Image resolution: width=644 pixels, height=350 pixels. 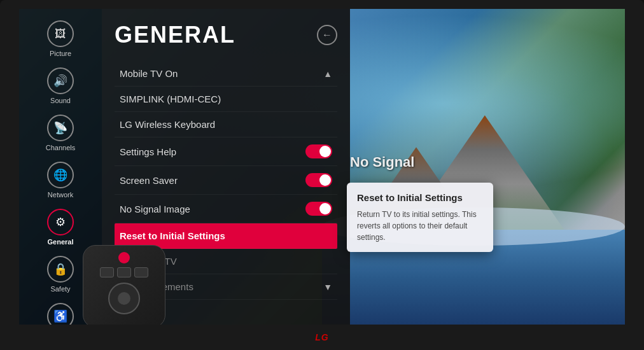 I want to click on sidebar-item-sound: 🔊 Sound, so click(x=60, y=86).